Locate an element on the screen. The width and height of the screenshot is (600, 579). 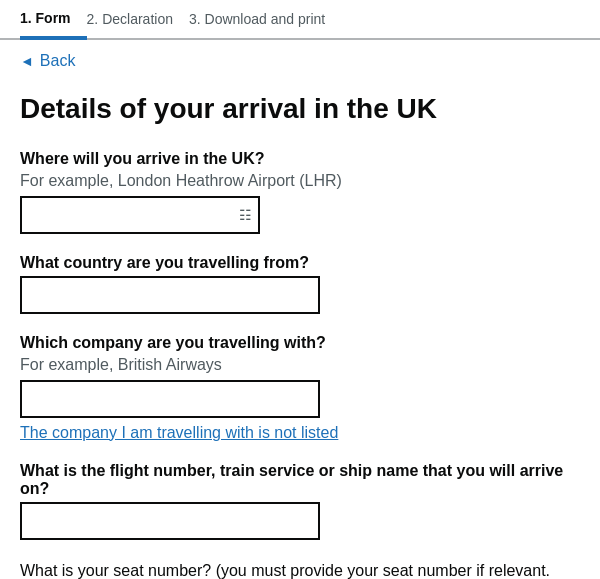
step-download: 3. Download and print is located at coordinates (265, 19).